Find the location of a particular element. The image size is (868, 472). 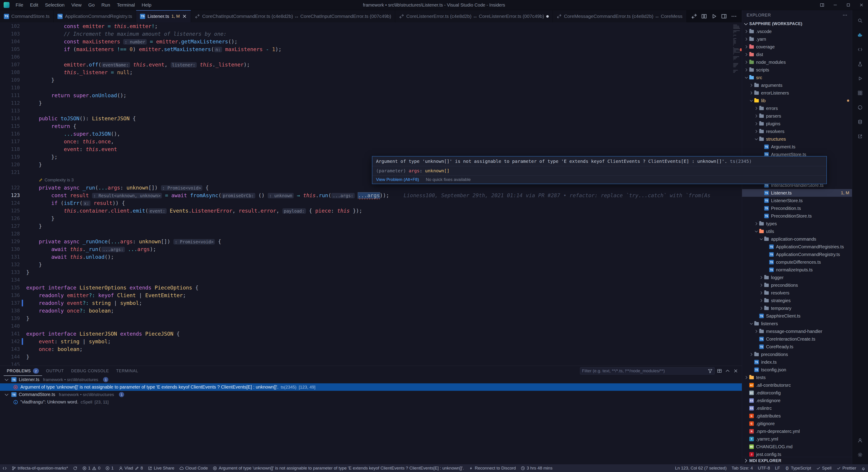

code-text: private async _run(...args: unknown[]) :… is located at coordinates (376, 187).